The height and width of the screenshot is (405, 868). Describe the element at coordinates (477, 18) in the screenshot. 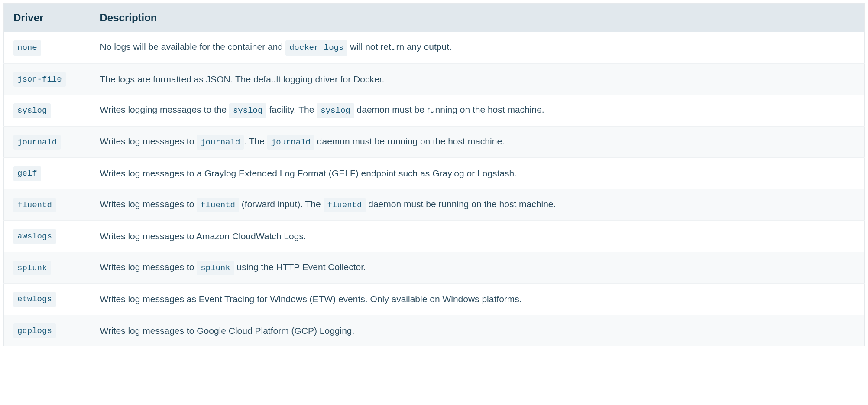

I see `header-description: Description` at that location.